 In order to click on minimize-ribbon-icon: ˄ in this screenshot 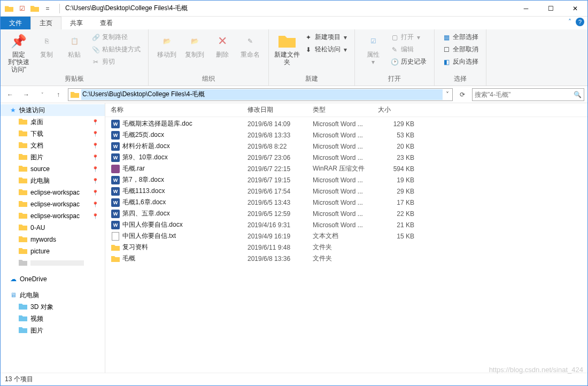, I will do `click(570, 22)`.